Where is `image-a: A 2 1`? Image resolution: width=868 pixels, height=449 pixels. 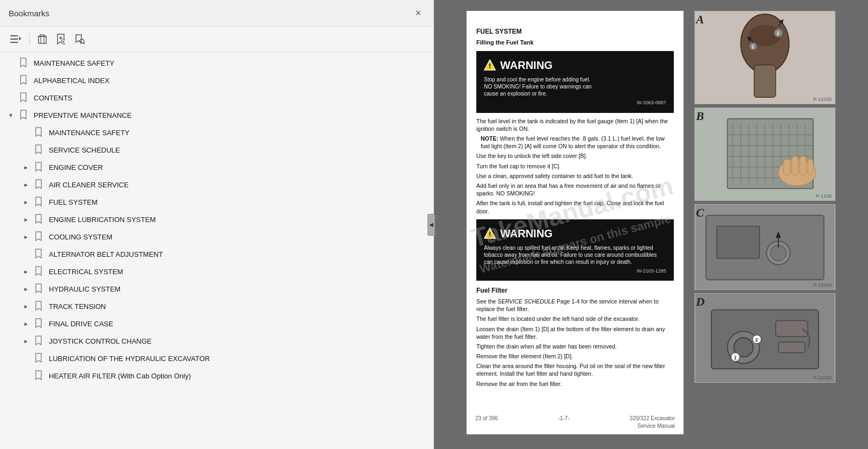 image-a: A 2 1 is located at coordinates (765, 58).